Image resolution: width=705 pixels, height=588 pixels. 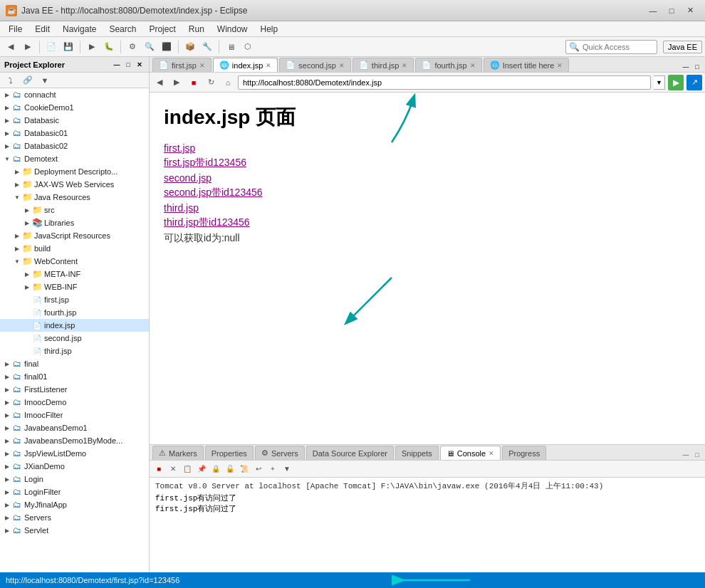 What do you see at coordinates (690, 11) in the screenshot?
I see `close-button: ✕` at bounding box center [690, 11].